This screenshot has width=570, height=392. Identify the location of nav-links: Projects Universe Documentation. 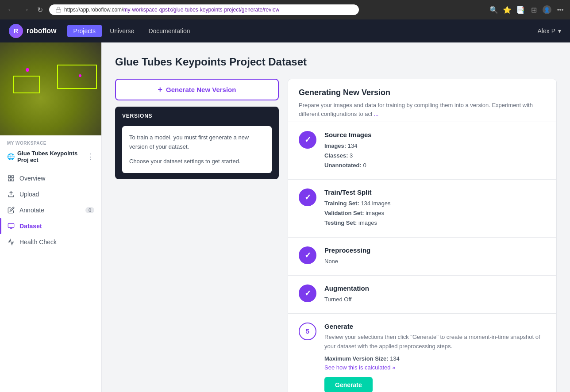
(132, 31).